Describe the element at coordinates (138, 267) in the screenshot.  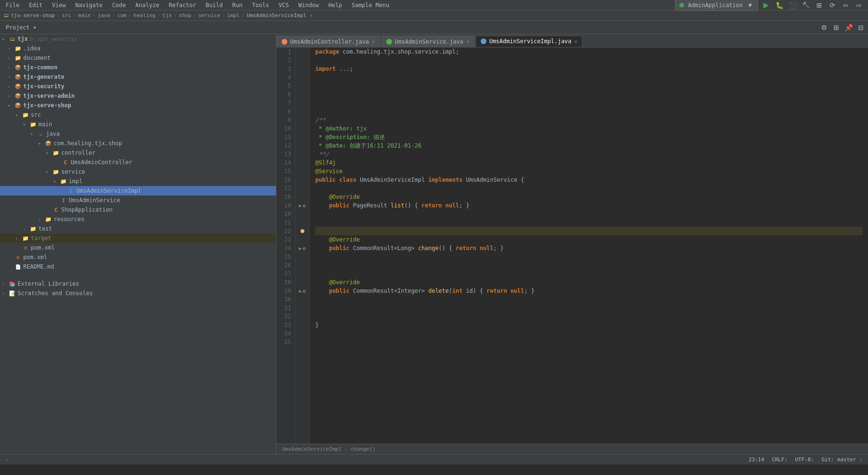
I see `tree-readme: 📄 README.md` at that location.